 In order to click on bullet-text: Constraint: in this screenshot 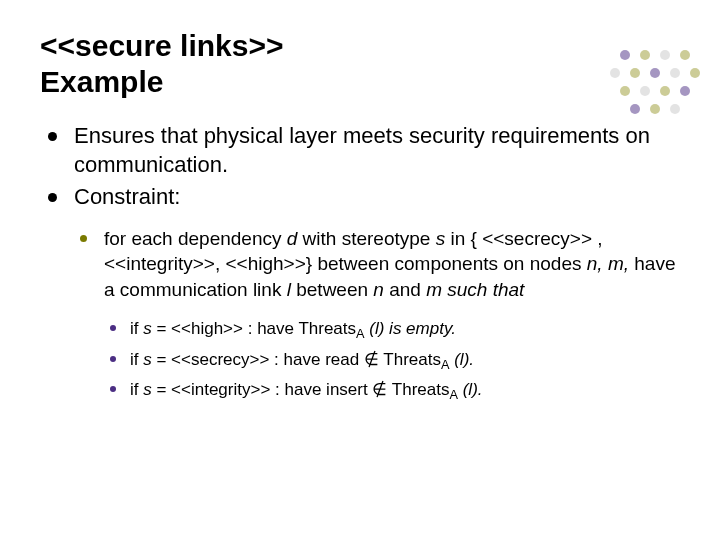, I will do `click(127, 196)`.